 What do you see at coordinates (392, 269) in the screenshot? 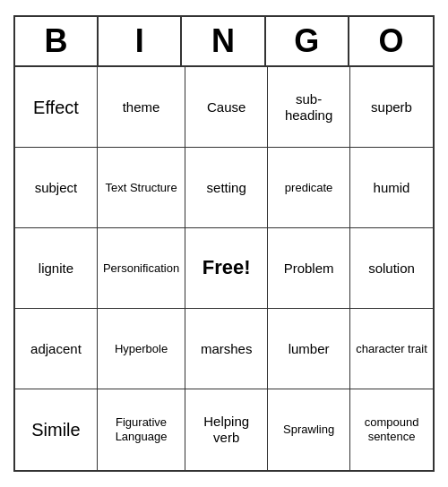
I see `bingo-cell-14: solution` at bounding box center [392, 269].